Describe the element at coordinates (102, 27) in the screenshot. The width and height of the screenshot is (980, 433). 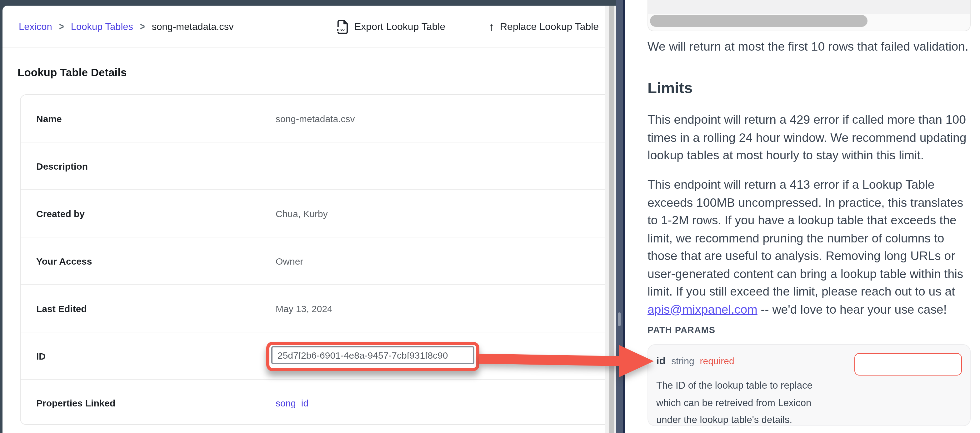
I see `breadcrumb-lookup-tables: Lookup Tables` at that location.